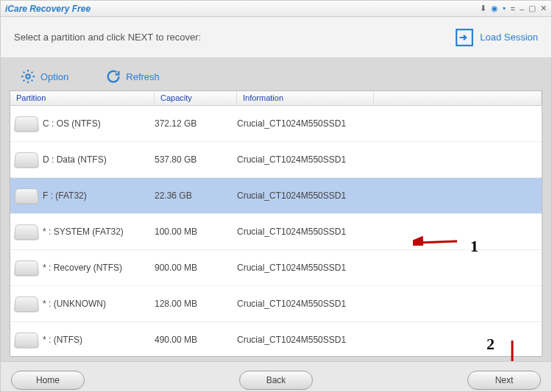  Describe the element at coordinates (276, 160) in the screenshot. I see `table-row: D : Data (NTFS)537.80 GBCrucial_CT1024M5…` at that location.